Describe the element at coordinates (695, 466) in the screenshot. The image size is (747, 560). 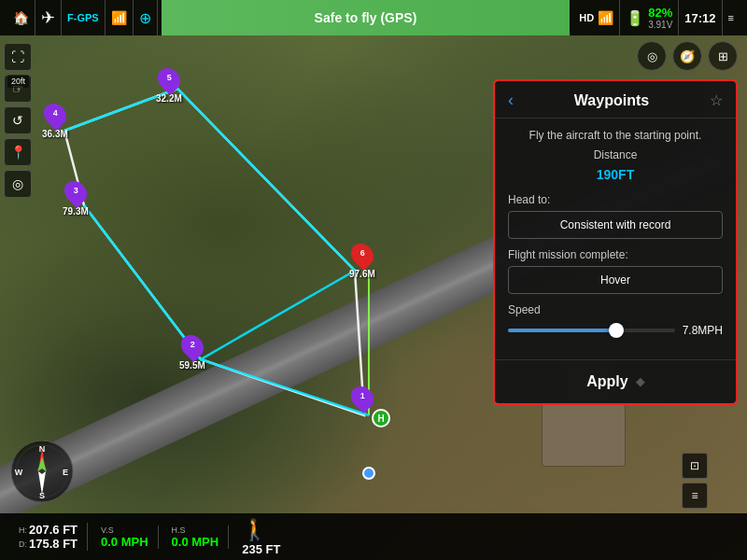
I see `mini-btn-1: ⊡` at that location.